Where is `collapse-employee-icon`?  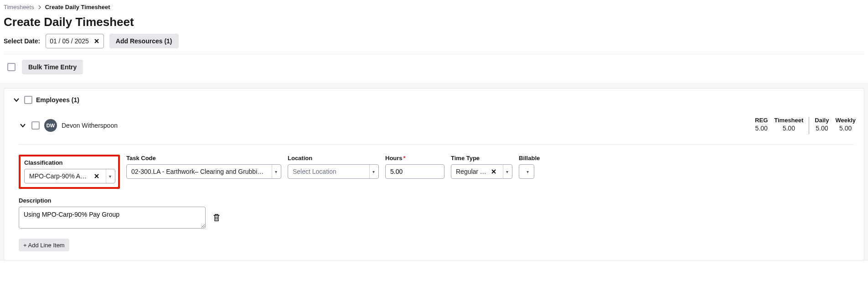
collapse-employee-icon is located at coordinates (23, 125).